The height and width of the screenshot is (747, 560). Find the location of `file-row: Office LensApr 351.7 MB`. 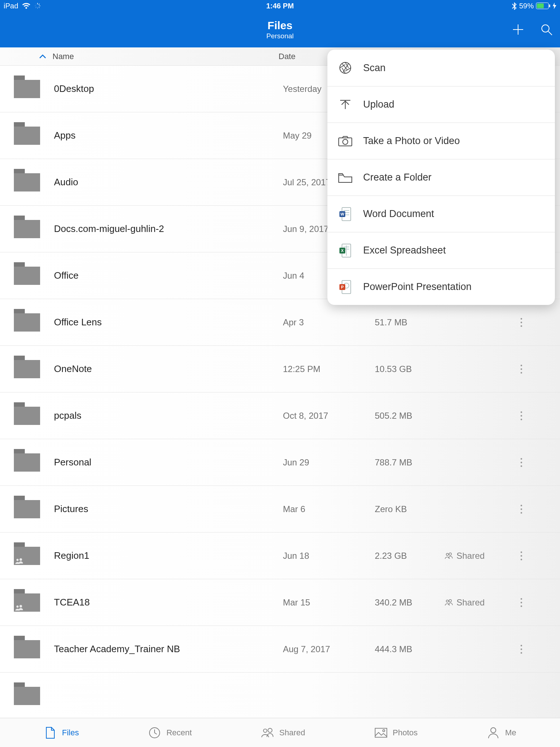

file-row: Office LensApr 351.7 MB is located at coordinates (280, 322).